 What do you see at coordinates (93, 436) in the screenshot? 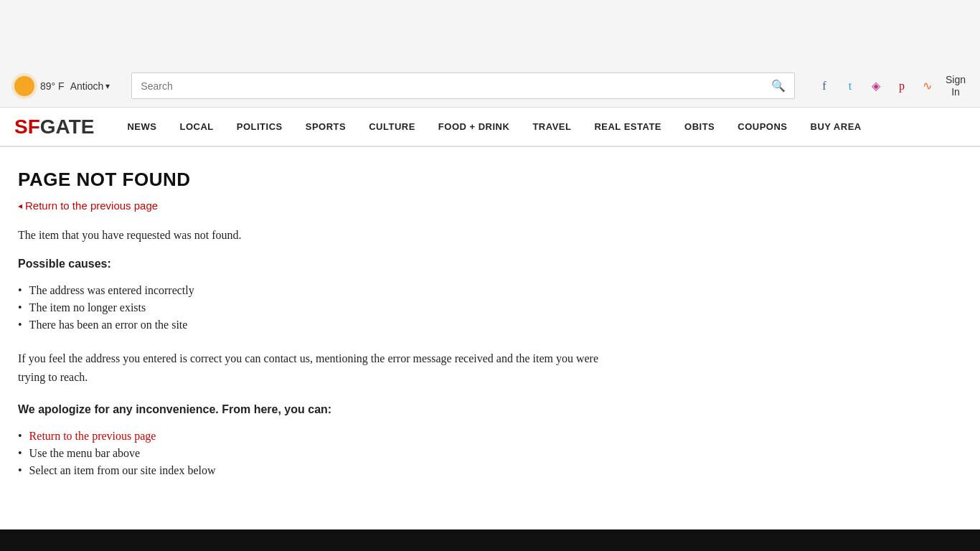
I see `option-link: Return to the previous page` at bounding box center [93, 436].